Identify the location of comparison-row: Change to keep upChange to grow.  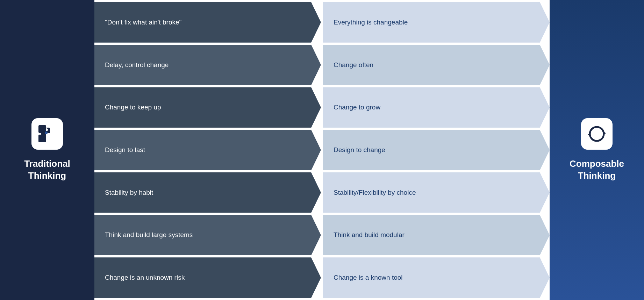
(322, 107).